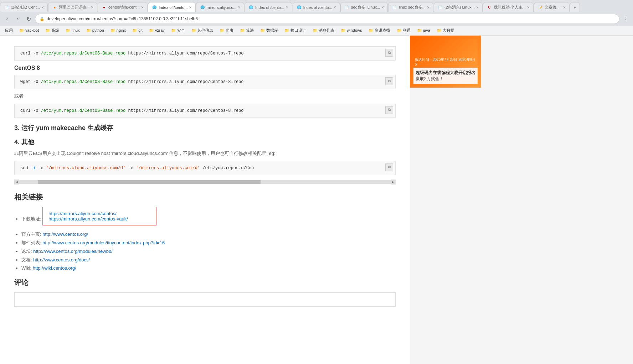  What do you see at coordinates (123, 7) in the screenshot?
I see `tab-3: ● centos镜像-cent... ×` at bounding box center [123, 7].